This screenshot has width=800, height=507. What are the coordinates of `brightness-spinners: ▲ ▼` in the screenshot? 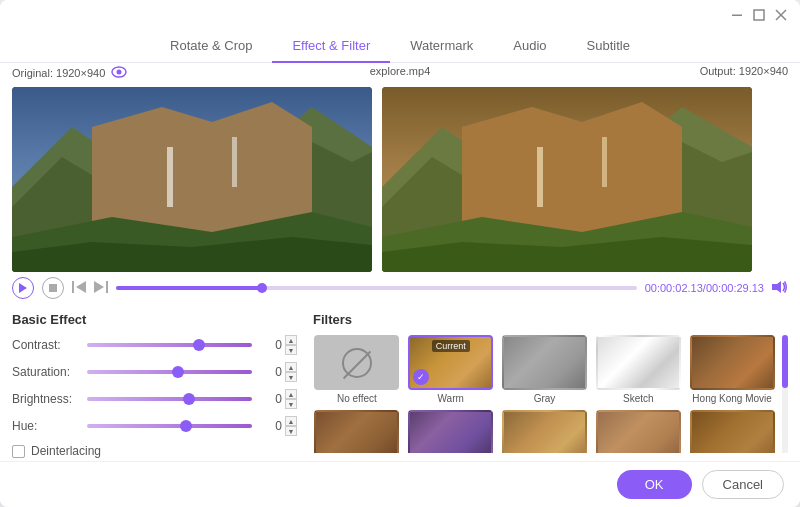 It's located at (291, 399).